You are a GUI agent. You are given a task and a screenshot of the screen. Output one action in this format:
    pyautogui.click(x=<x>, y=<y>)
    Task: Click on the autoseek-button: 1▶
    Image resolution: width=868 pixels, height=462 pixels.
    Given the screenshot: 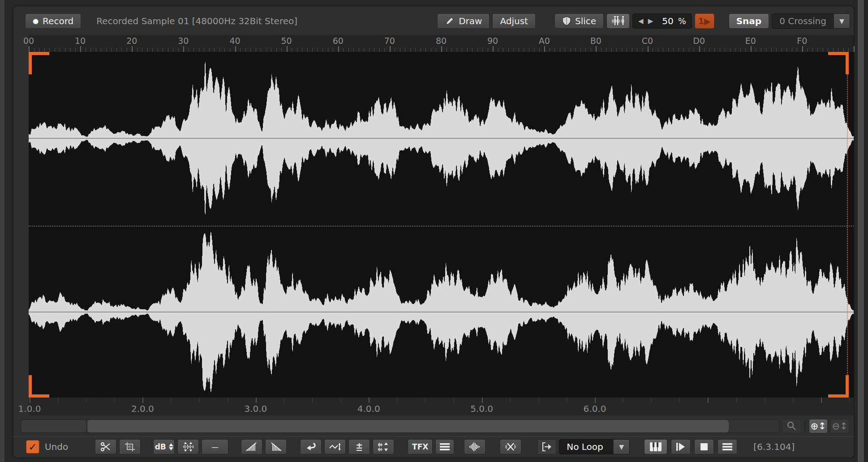 What is the action you would take?
    pyautogui.click(x=705, y=21)
    